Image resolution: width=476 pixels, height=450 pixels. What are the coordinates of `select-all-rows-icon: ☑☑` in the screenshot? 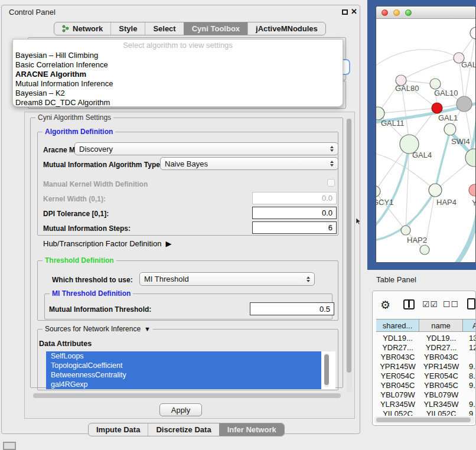 It's located at (430, 304).